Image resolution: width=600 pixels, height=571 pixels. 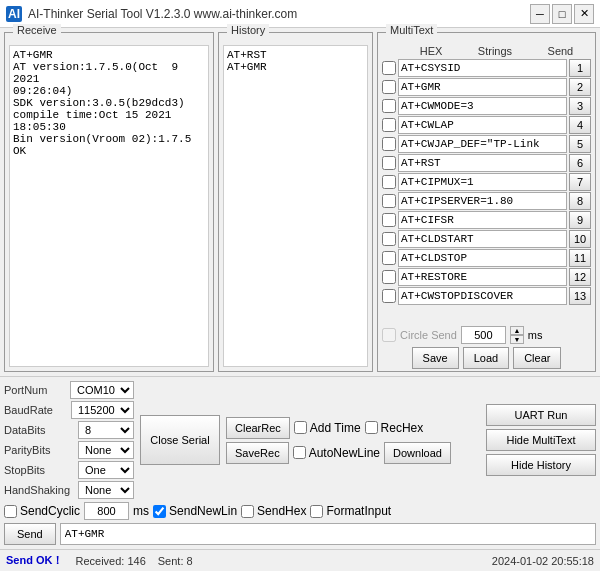 I want to click on row2: SendCyclic ms SendNewLin SendHex FormatI…, so click(x=300, y=511).